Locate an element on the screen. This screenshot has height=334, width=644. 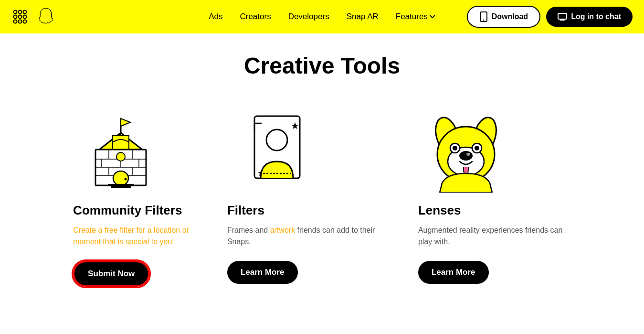
download-button: Download is located at coordinates (504, 17).